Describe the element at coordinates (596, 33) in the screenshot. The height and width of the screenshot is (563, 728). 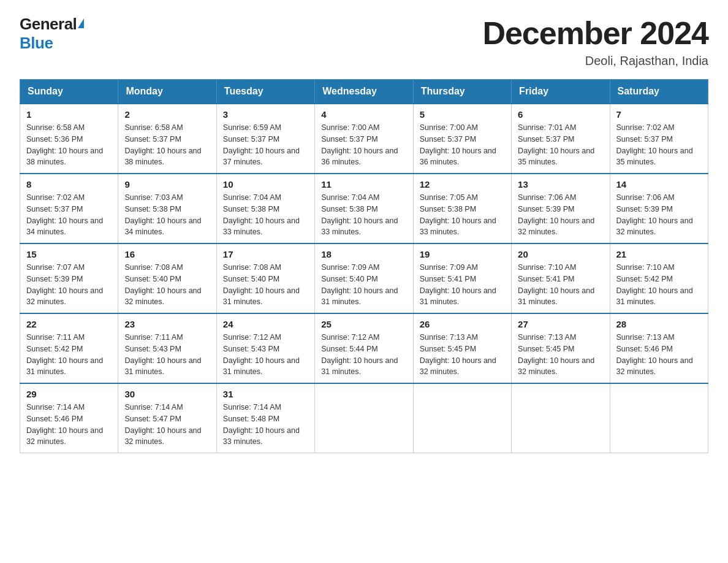
I see `calendar-title: December 2024` at that location.